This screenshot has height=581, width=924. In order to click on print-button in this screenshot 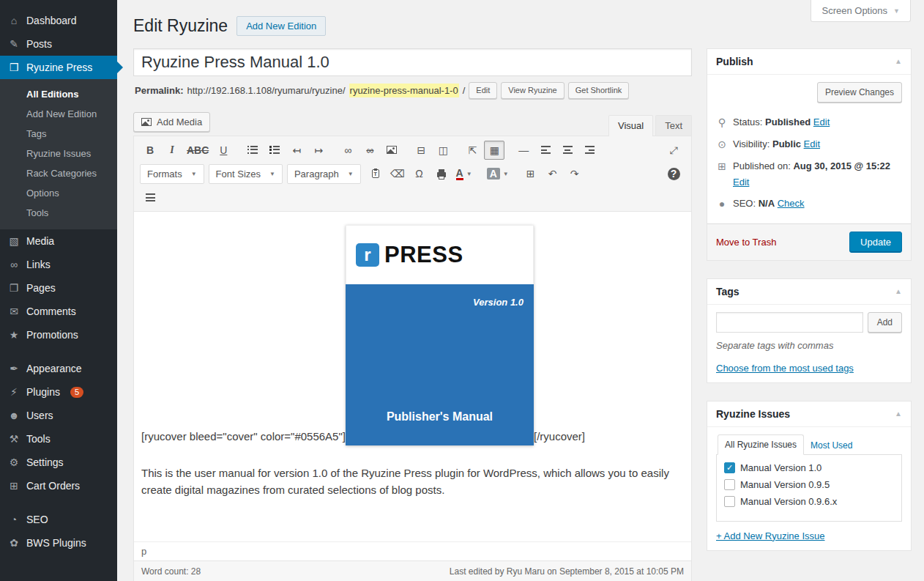, I will do `click(441, 174)`.